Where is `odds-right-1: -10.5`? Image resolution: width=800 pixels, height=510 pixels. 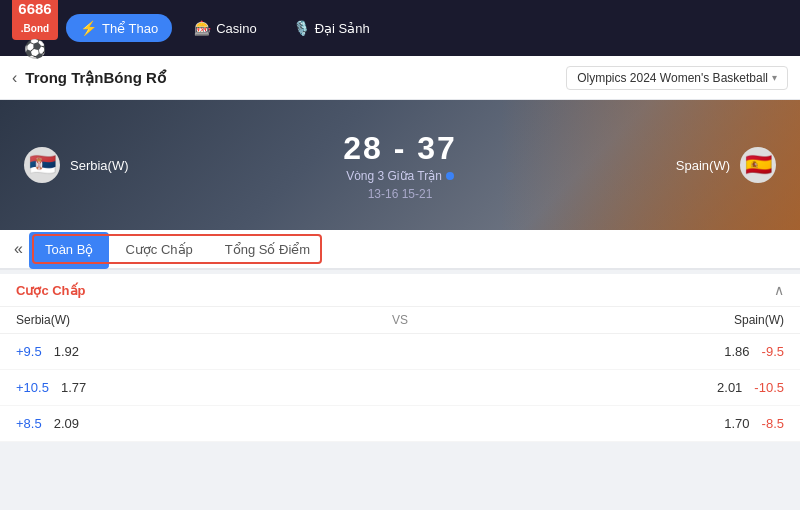 odds-right-1: -10.5 is located at coordinates (769, 388).